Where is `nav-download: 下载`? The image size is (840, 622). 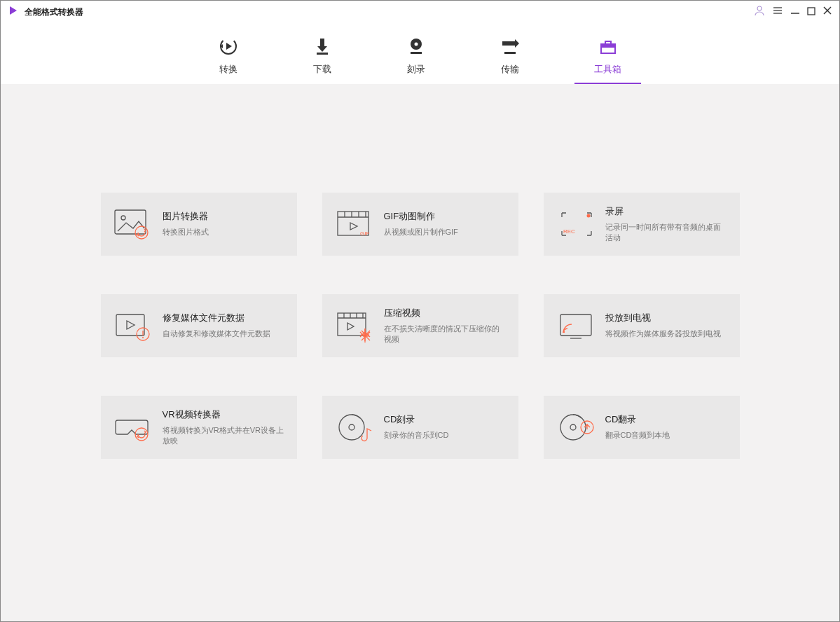
nav-download: 下载 is located at coordinates (322, 53).